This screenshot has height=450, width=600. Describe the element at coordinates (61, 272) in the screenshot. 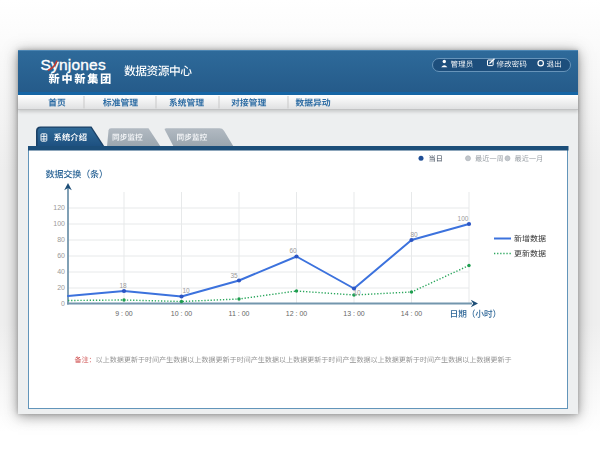

I see `svg-text: 40` at that location.